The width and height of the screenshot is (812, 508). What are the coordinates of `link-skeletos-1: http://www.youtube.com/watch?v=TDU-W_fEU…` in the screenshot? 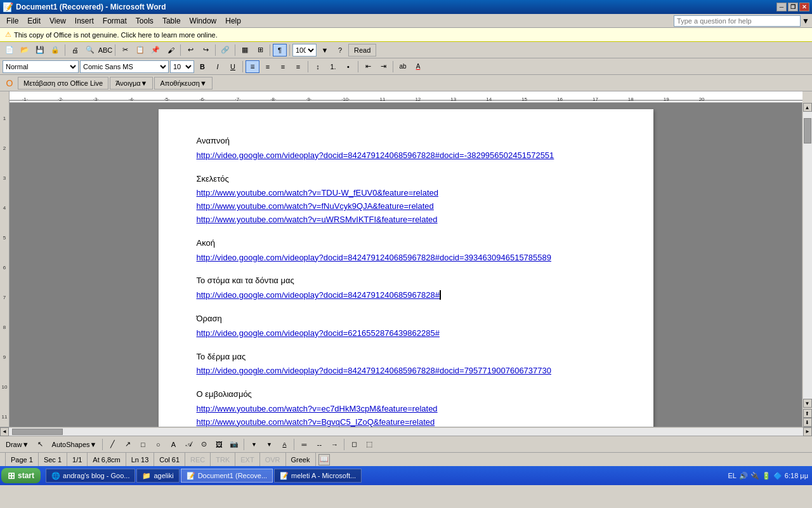 It's located at (406, 193).